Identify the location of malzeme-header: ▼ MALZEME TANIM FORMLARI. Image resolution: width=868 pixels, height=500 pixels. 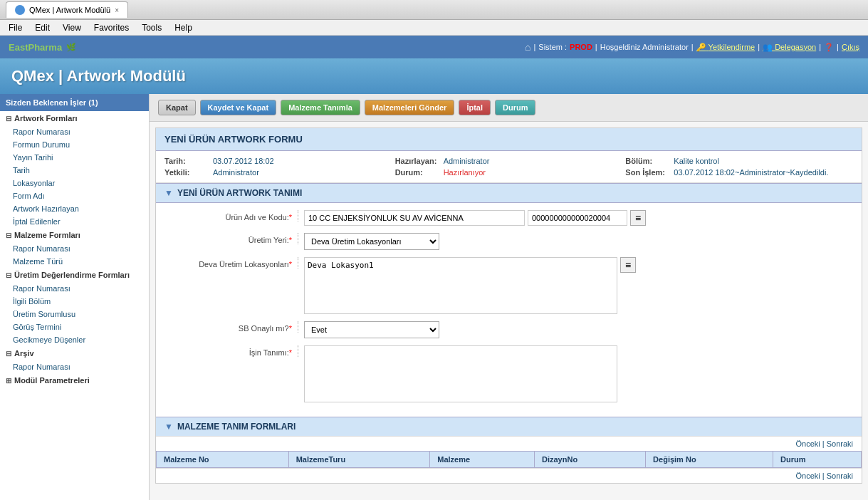
(508, 426).